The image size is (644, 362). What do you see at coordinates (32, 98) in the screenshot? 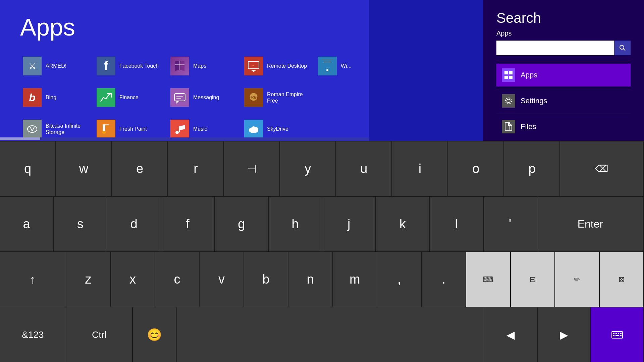
I see `app-icon-bing: b` at bounding box center [32, 98].